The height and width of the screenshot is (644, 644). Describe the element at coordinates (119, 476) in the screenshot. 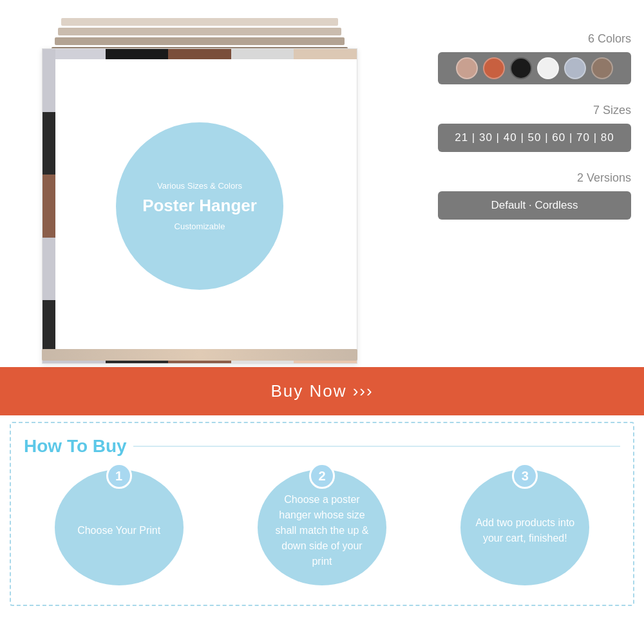

I see `step-number-1: 1` at that location.